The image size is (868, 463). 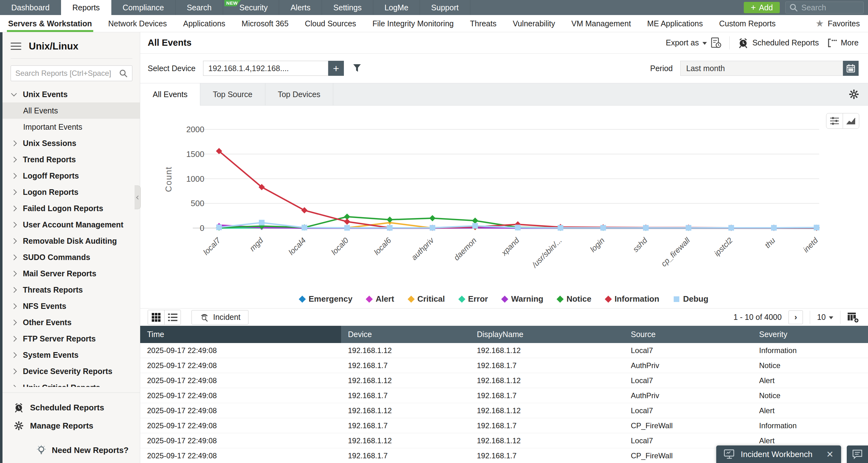 I want to click on page-size-select: 10, so click(x=825, y=317).